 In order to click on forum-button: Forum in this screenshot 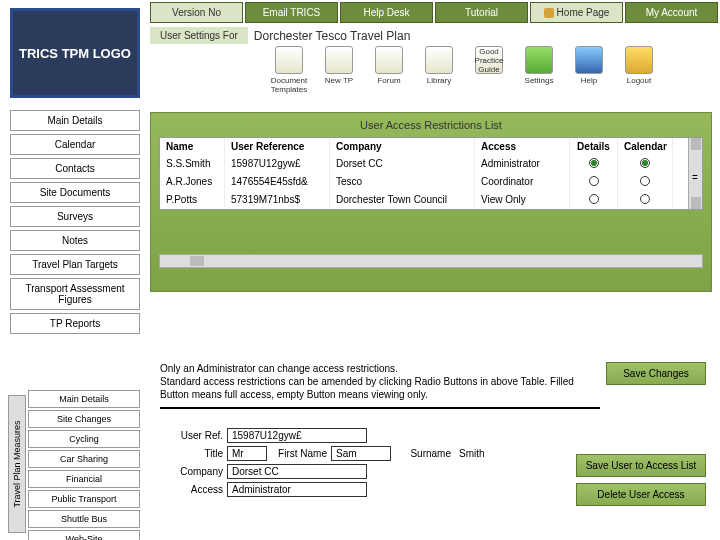, I will do `click(389, 70)`.